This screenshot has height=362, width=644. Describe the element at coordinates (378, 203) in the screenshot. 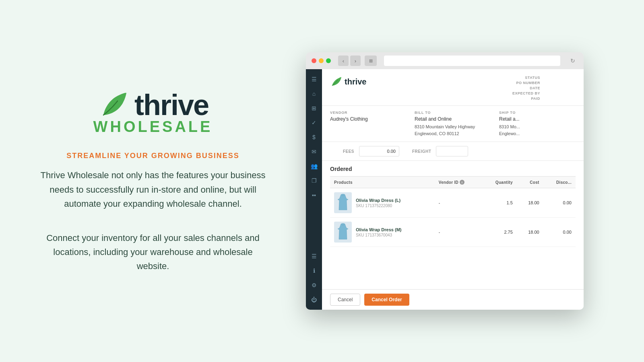

I see `product-info-1: Olivia Wrap Dress (L) SKU 171375222080` at that location.